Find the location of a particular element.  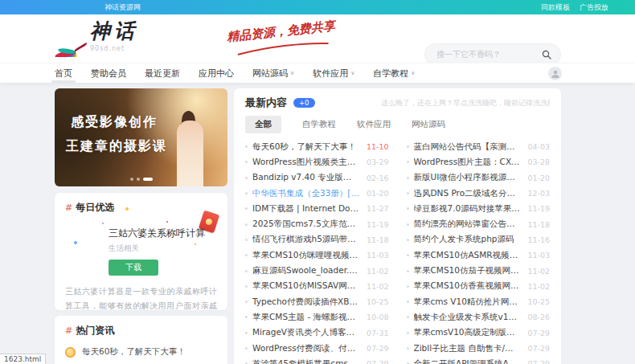

tab-自学教程: 自学教程 is located at coordinates (319, 125).